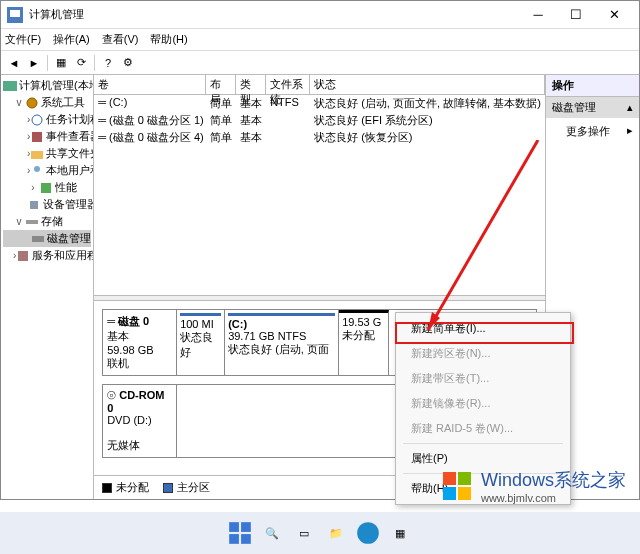  I want to click on tree-services-apps: ›服务和应用程序, so click(47, 256).